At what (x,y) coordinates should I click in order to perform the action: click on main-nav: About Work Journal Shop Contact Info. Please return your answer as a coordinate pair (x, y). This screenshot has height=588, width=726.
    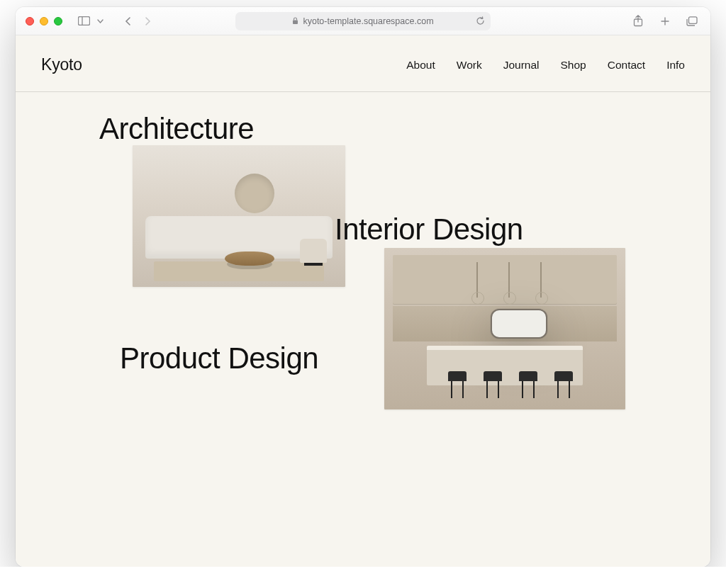
    Looking at the image, I should click on (546, 65).